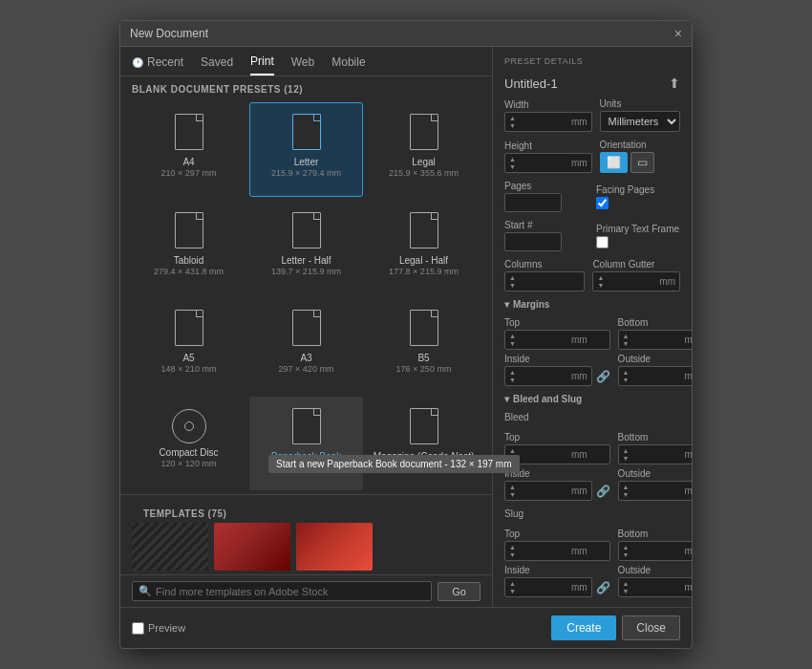 This screenshot has width=812, height=669. Describe the element at coordinates (424, 346) in the screenshot. I see `preset-b5: B5 176 × 250 mm` at that location.